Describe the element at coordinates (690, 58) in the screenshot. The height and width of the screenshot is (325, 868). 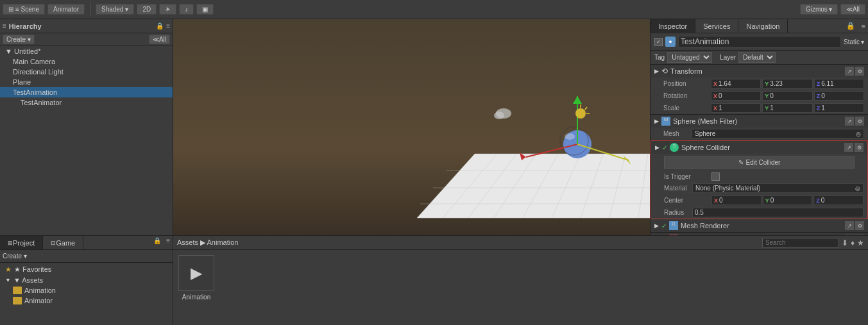
I see `tag-dropdown: Untagged` at that location.